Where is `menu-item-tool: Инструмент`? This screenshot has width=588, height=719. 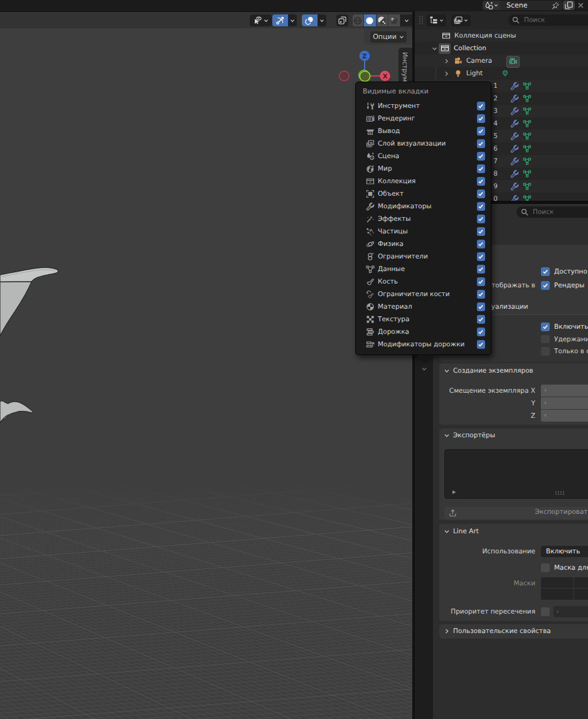
menu-item-tool: Инструмент is located at coordinates (423, 106).